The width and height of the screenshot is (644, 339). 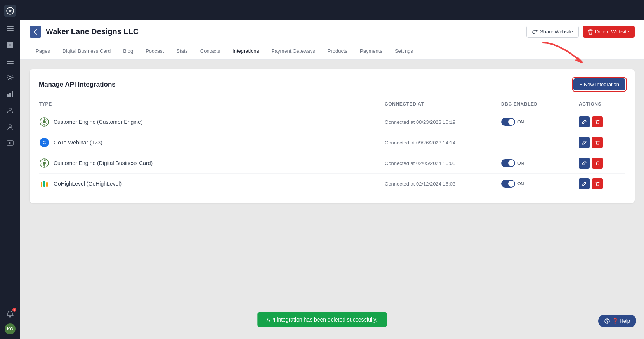 I want to click on tab-settings: Settings, so click(x=404, y=51).